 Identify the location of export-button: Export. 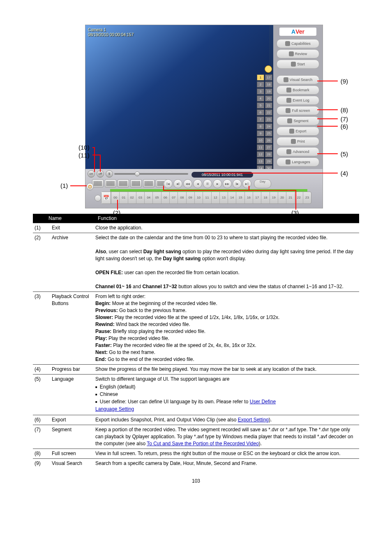
(298, 131).